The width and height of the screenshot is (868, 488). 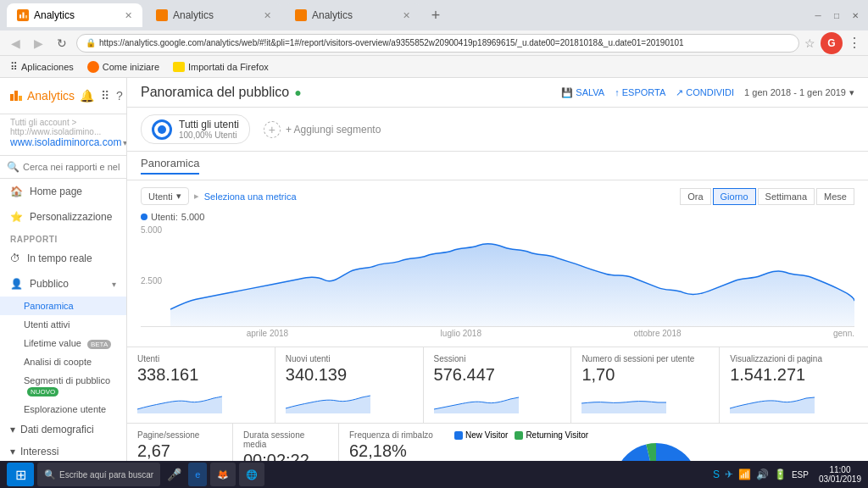 What do you see at coordinates (105, 96) in the screenshot?
I see `grid-icon: ⠿` at bounding box center [105, 96].